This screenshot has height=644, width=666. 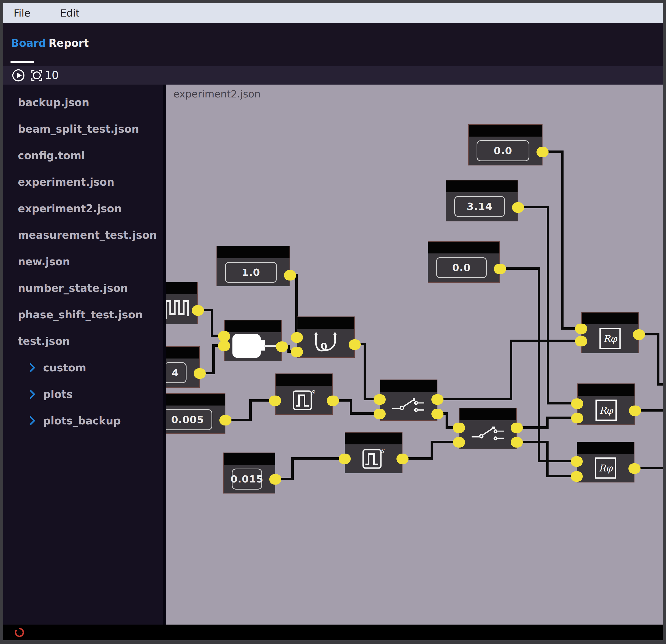 What do you see at coordinates (480, 207) in the screenshot?
I see `value-field: 3.14` at bounding box center [480, 207].